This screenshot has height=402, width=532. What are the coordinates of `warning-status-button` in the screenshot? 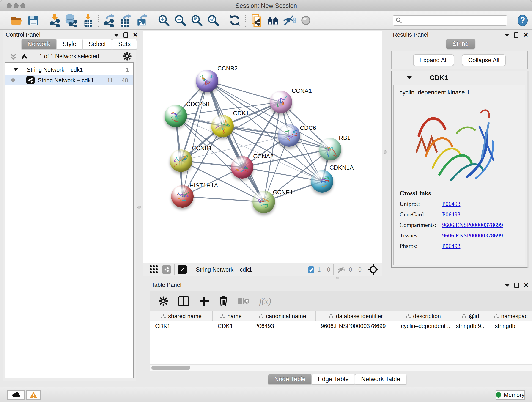 It's located at (34, 395).